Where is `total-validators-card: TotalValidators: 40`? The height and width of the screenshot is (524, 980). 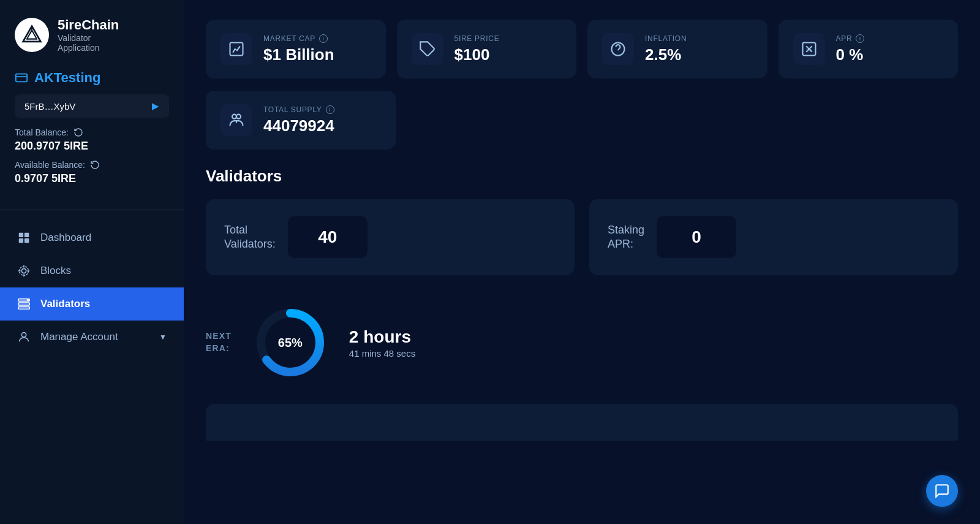
total-validators-card: TotalValidators: 40 is located at coordinates (390, 237).